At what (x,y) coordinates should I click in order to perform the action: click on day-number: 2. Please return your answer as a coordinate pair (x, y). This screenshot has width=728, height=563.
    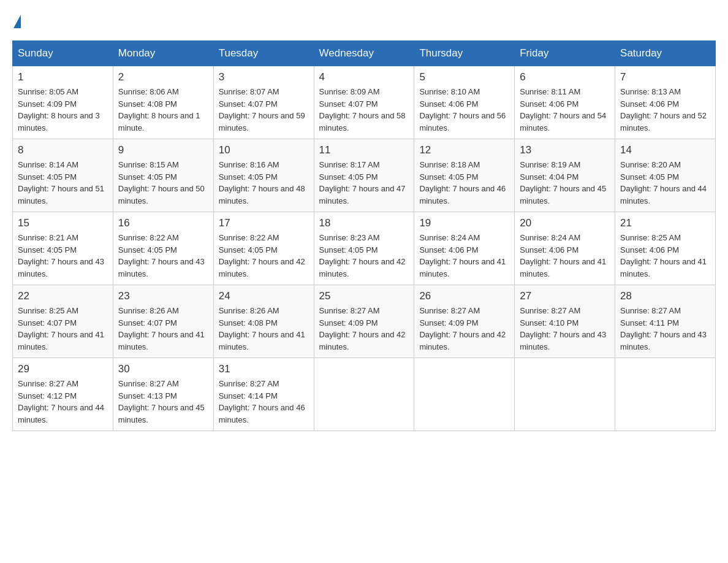
    Looking at the image, I should click on (163, 77).